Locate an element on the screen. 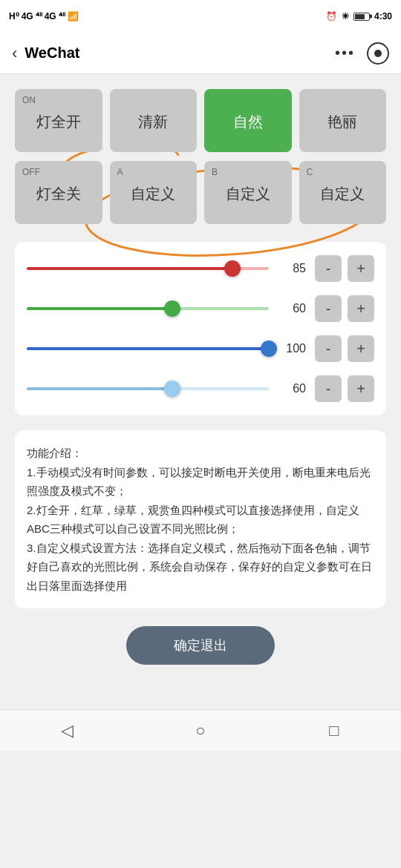  slider-blue is located at coordinates (148, 349).